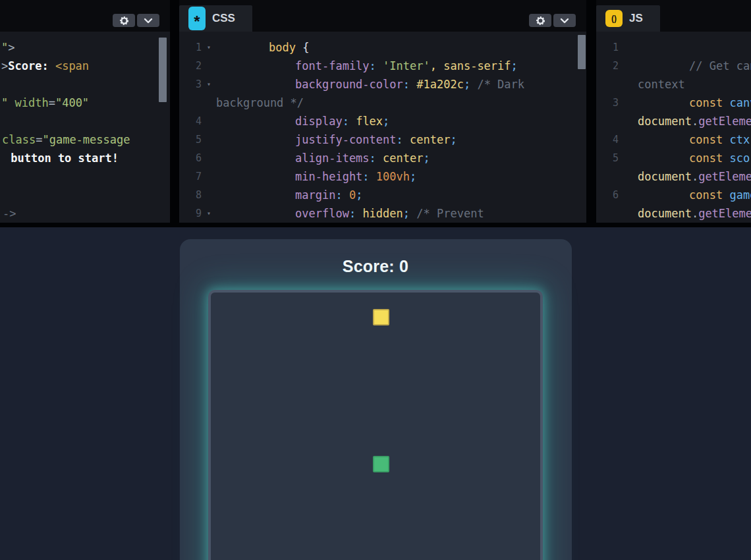 The image size is (751, 560). I want to click on line-number: 3, so click(607, 103).